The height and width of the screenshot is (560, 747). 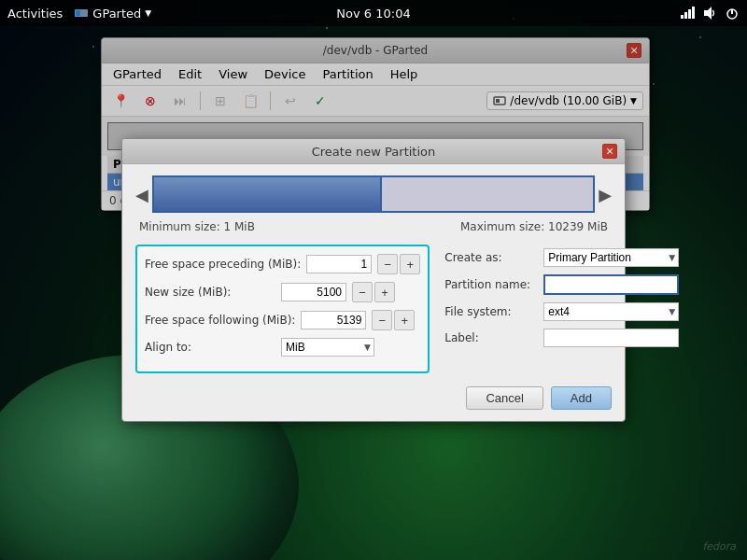 I want to click on app-menu: GParted ▼, so click(x=112, y=13).